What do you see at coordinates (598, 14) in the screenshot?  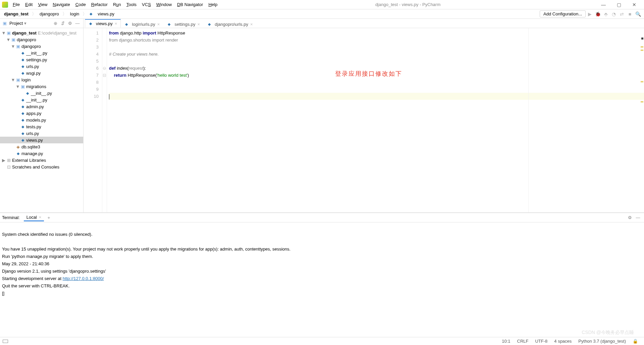 I see `debug-icon: 🐞` at bounding box center [598, 14].